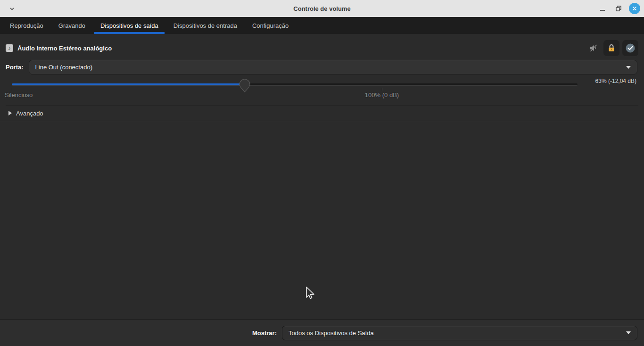  What do you see at coordinates (19, 95) in the screenshot?
I see `mark-silencioso-label: Silencioso` at bounding box center [19, 95].